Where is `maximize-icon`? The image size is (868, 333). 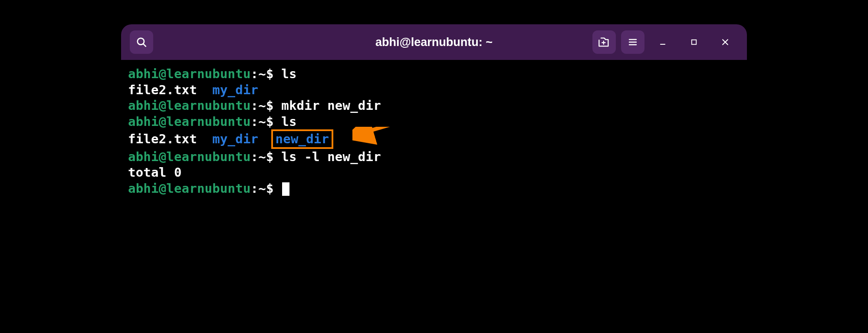
maximize-icon is located at coordinates (694, 42).